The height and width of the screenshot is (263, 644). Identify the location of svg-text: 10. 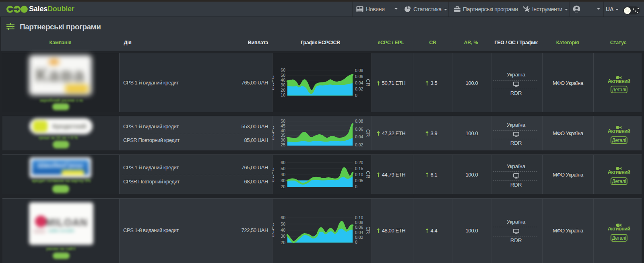
(283, 95).